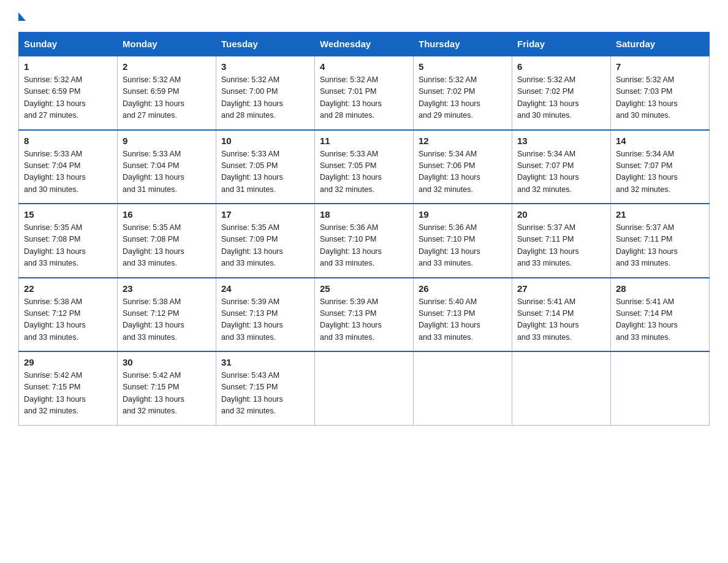 The height and width of the screenshot is (563, 728). Describe the element at coordinates (661, 315) in the screenshot. I see `calendar-cell: 28 Sunrise: 5:41 AM Sunset: 7:14 PM Dayl…` at that location.